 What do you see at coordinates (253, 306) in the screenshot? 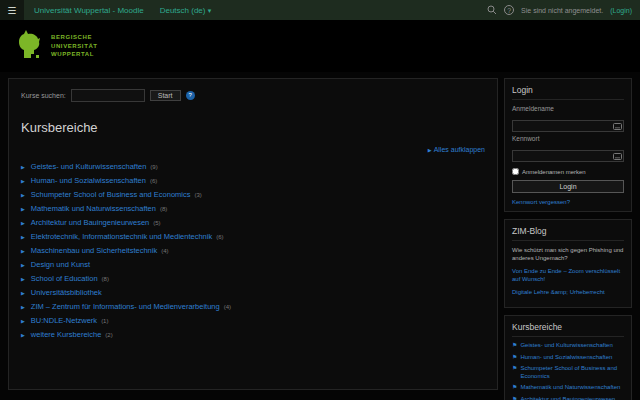
I see `category-row: ▶ZIM – Zentrum für Informations- und Med…` at bounding box center [253, 306].